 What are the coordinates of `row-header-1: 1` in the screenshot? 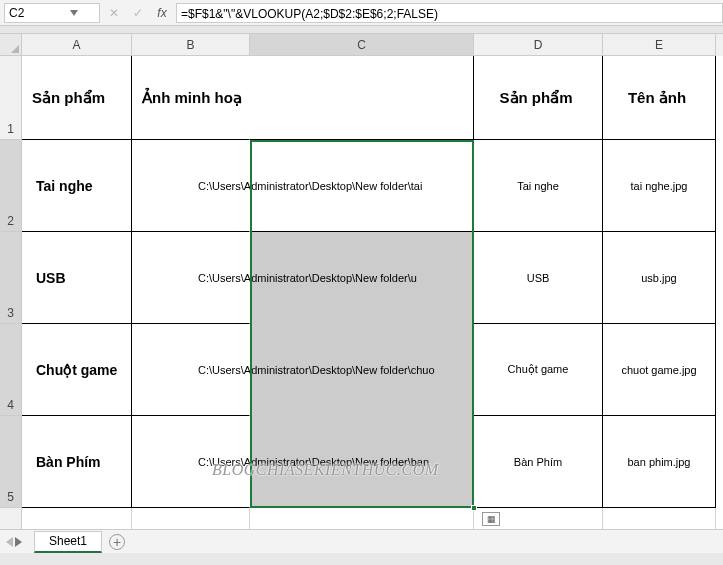 It's located at (11, 98).